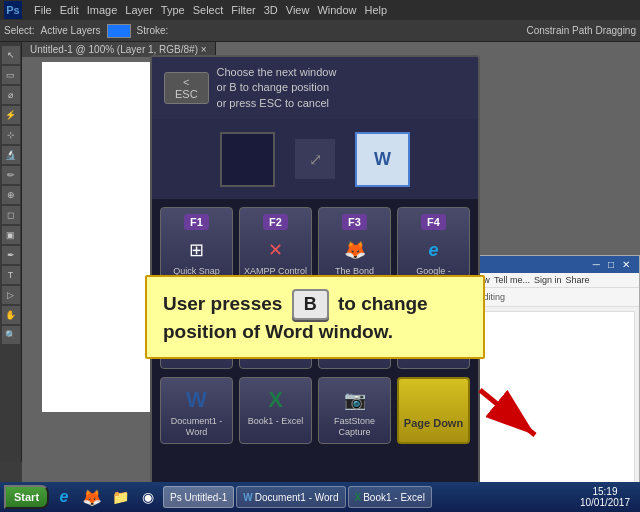 The image size is (640, 512). What do you see at coordinates (434, 411) in the screenshot?
I see `switcher-key-pagedown: Page Down` at bounding box center [434, 411].